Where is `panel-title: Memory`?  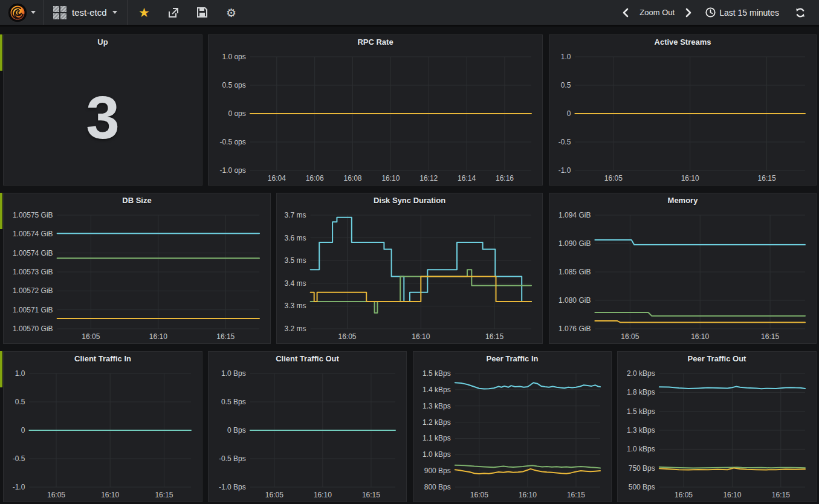
panel-title: Memory is located at coordinates (683, 201).